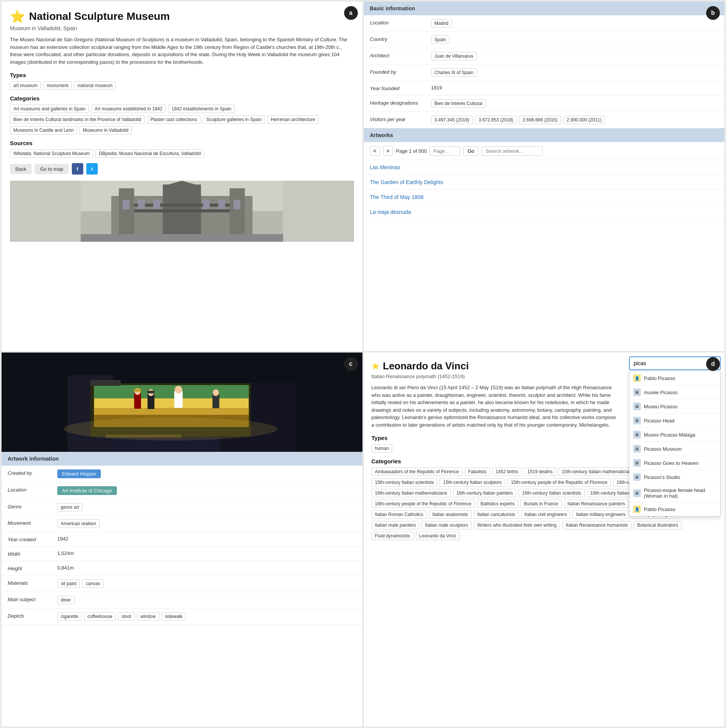 The image size is (726, 728). What do you see at coordinates (128, 109) in the screenshot?
I see `category-tag: Art museums established in 1842` at bounding box center [128, 109].